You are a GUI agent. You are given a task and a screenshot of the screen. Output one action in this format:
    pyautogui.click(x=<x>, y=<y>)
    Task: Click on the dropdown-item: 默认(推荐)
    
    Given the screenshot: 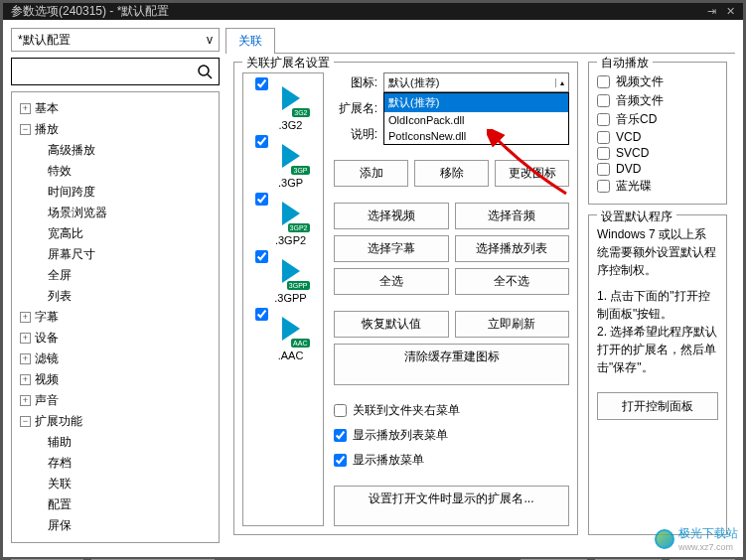 What is the action you would take?
    pyautogui.click(x=477, y=103)
    